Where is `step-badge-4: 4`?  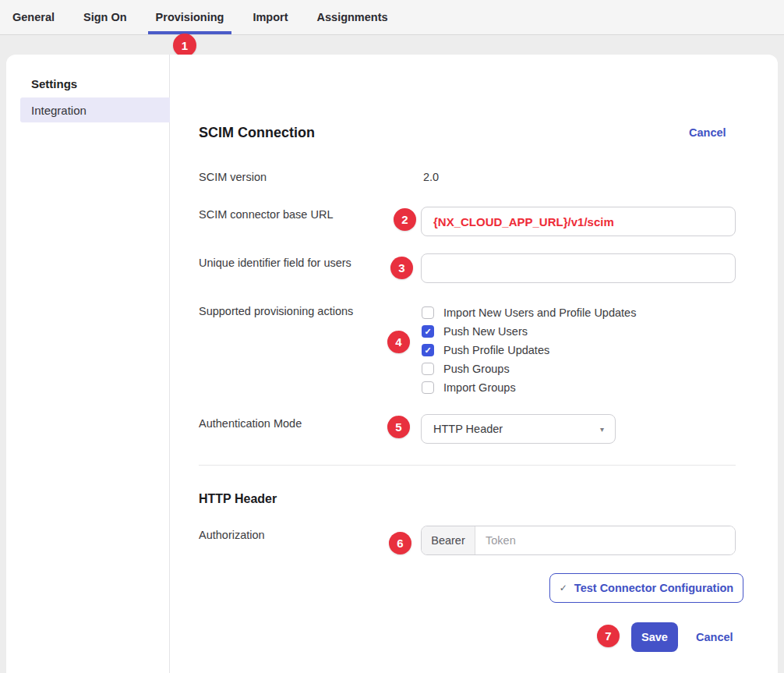 step-badge-4: 4 is located at coordinates (399, 342).